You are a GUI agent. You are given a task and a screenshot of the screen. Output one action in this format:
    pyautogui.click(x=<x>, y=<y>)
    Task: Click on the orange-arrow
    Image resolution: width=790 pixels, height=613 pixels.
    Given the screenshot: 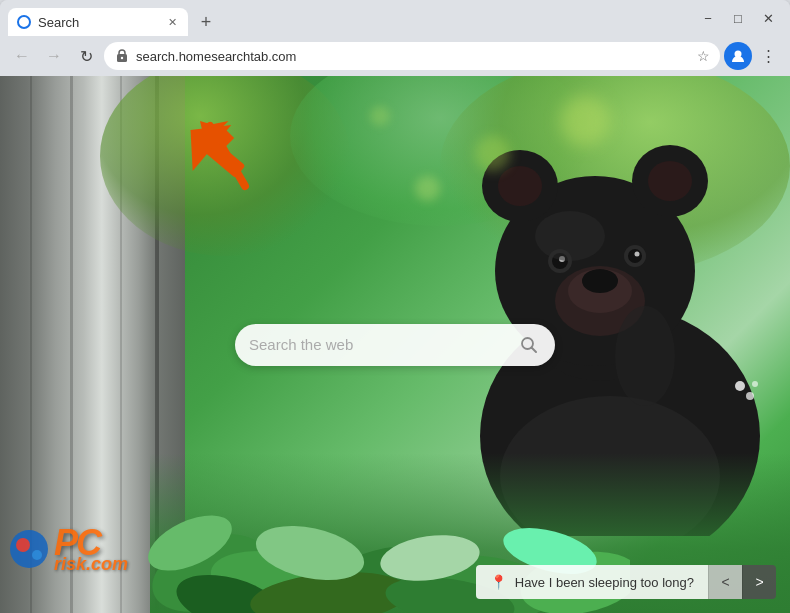 What is the action you would take?
    pyautogui.click(x=225, y=159)
    